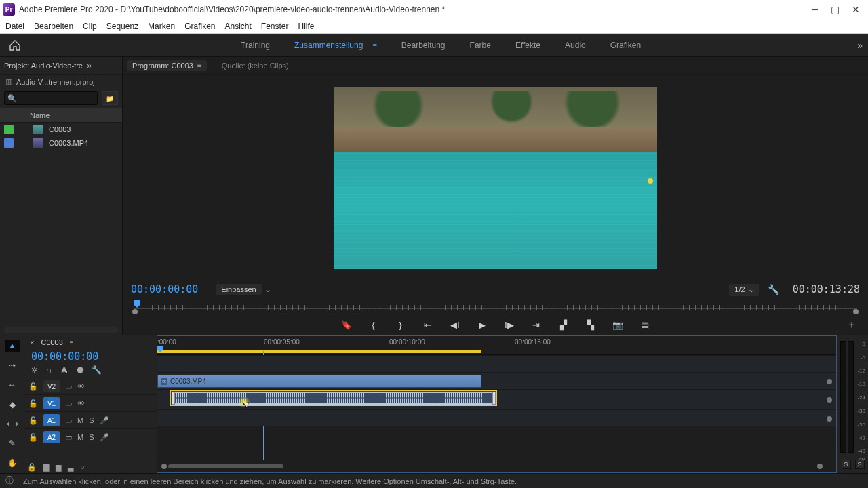 The image size is (868, 488). Describe the element at coordinates (91, 436) in the screenshot. I see `track-header-a2: 🔓 A2 ▭ M S 🎤` at that location.